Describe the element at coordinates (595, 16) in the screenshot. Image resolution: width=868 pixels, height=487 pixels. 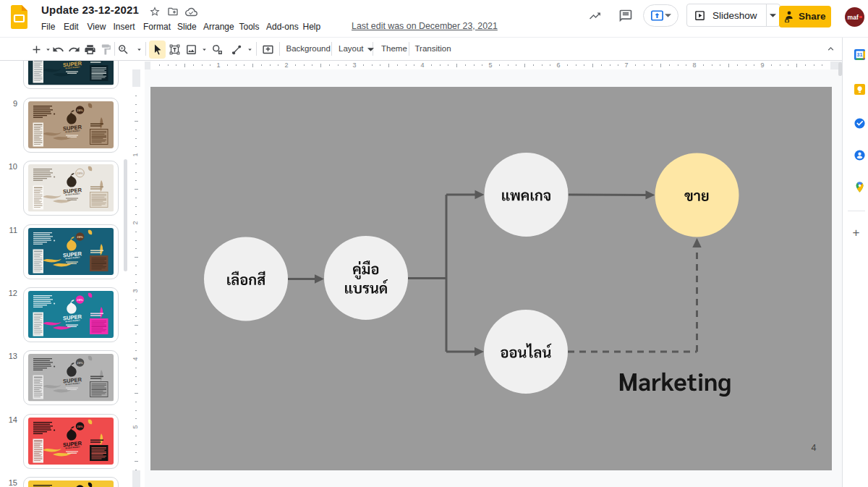
I see `activity-icon` at that location.